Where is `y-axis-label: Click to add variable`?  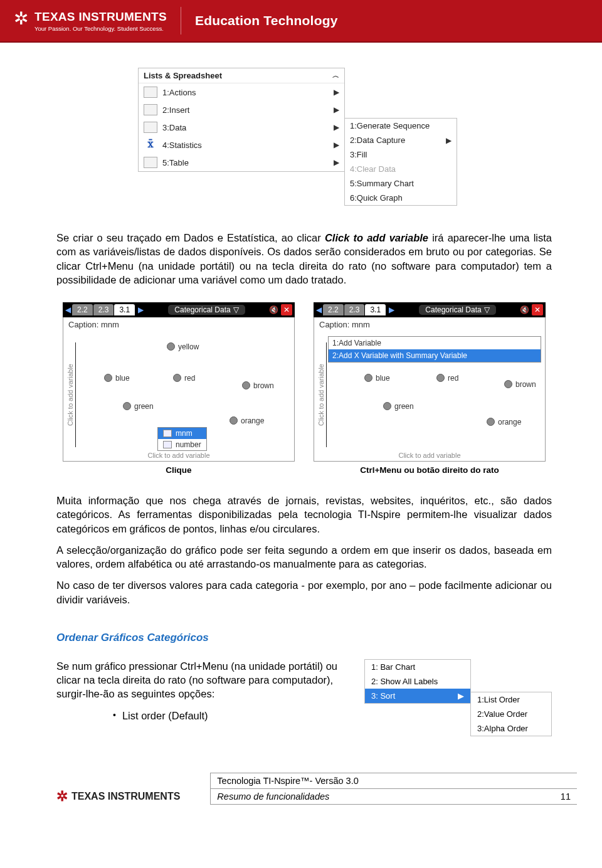
y-axis-label: Click to add variable is located at coordinates (70, 395).